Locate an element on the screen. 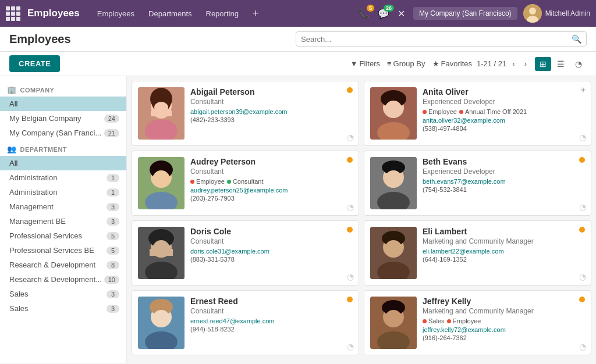 Image resolution: width=596 pixels, height=364 pixels. sidebar-dept-all: All is located at coordinates (63, 163).